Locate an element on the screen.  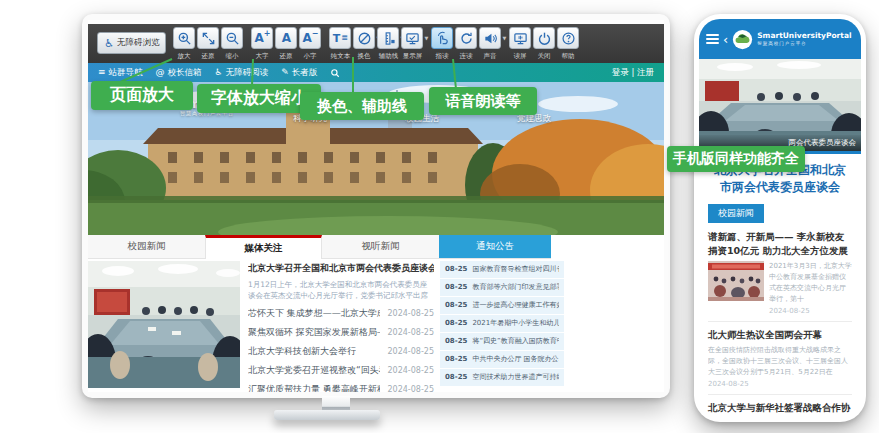
point-read-button is located at coordinates (442, 38).